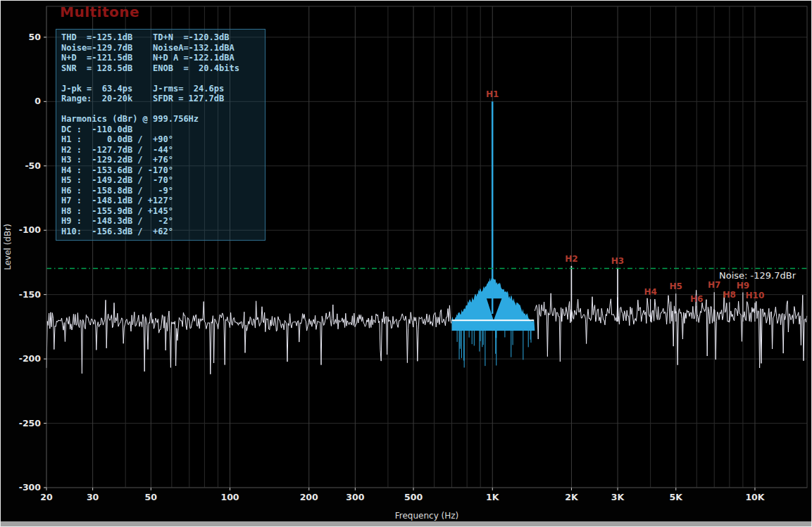  I want to click on stats-line: H6 : -158.8dB / -9°, so click(161, 191).